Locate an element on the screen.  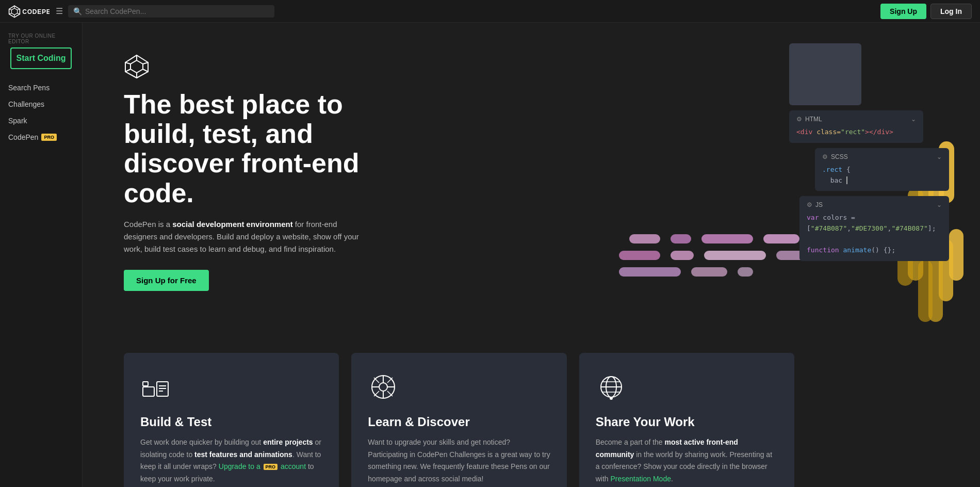
svg-text: CODEPEN is located at coordinates (36, 12).